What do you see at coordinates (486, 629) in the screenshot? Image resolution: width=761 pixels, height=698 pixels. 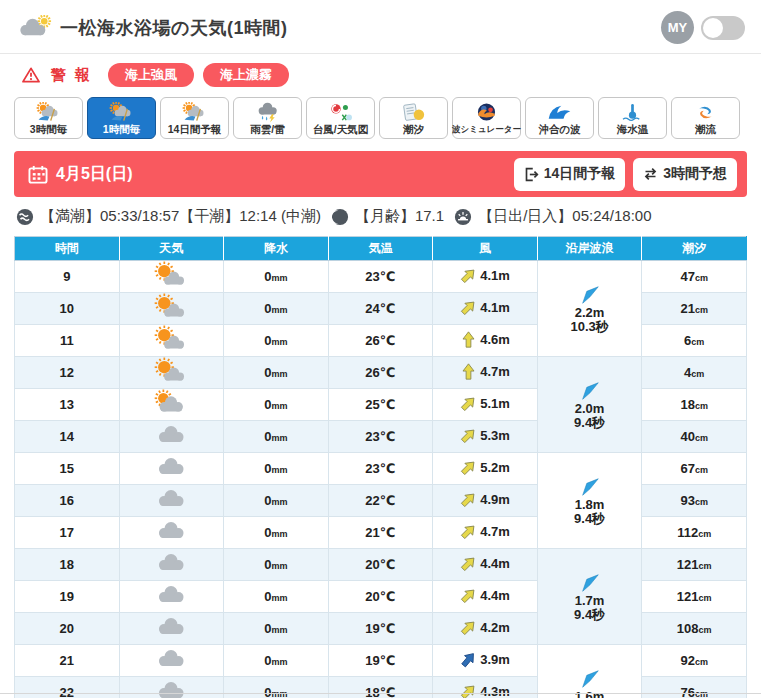 I see `wind-cell: 4.2m` at bounding box center [486, 629].